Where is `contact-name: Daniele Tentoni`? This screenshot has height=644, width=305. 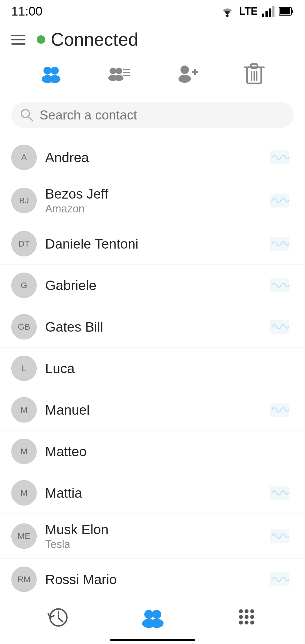 contact-name: Daniele Tentoni is located at coordinates (154, 244).